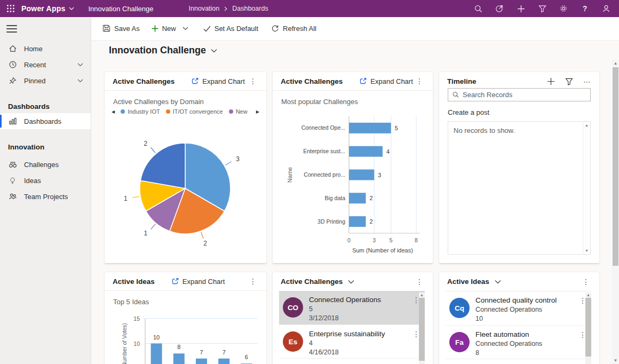 Image resolution: width=619 pixels, height=364 pixels. What do you see at coordinates (186, 168) in the screenshot?
I see `card-active-challenges-pie: Active Challenges Expand Chart ⋮ Active …` at bounding box center [186, 168].